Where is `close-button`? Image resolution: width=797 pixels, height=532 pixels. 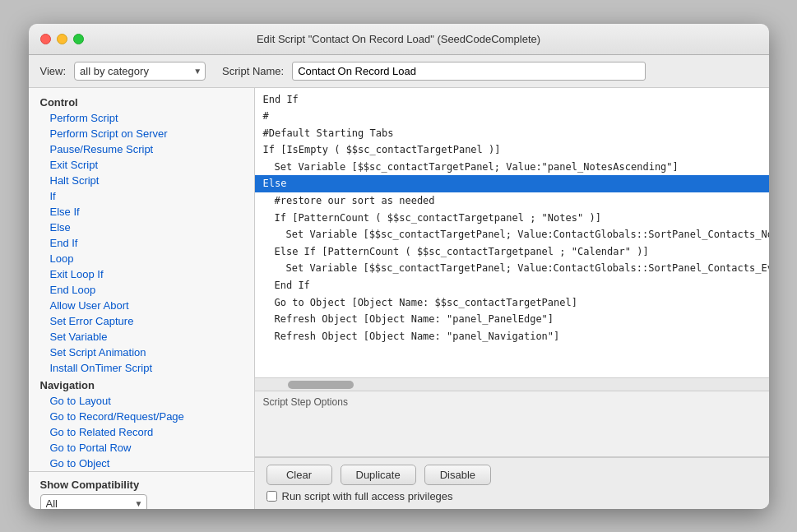
close-button is located at coordinates (46, 39).